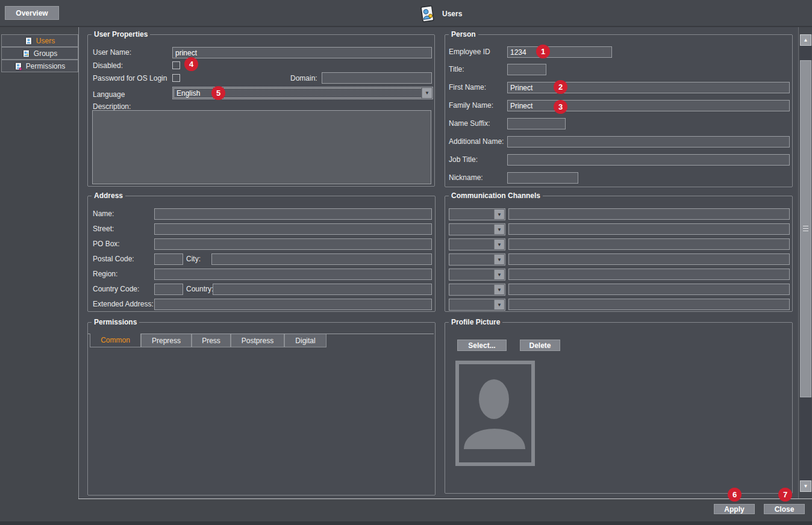 The height and width of the screenshot is (525, 812). Describe the element at coordinates (116, 289) in the screenshot. I see `country-code-label: Country Code:` at that location.